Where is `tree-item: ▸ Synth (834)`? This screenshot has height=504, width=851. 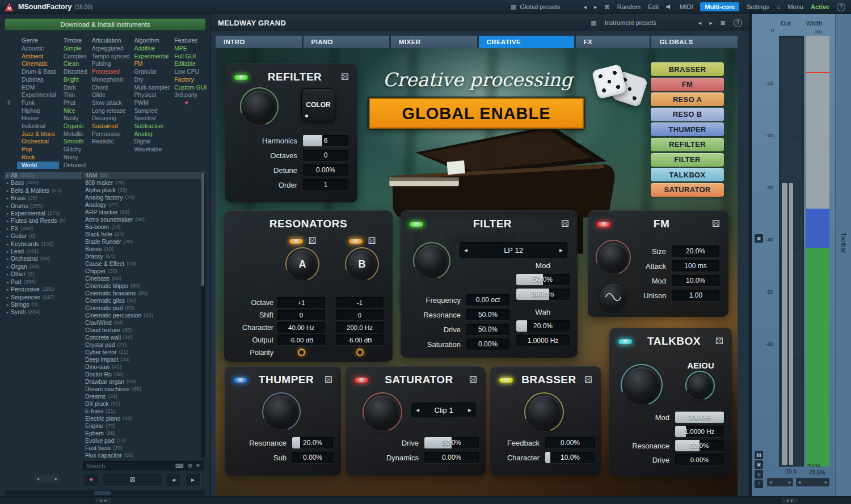 tree-item: ▸ Synth (834) is located at coordinates (43, 312).